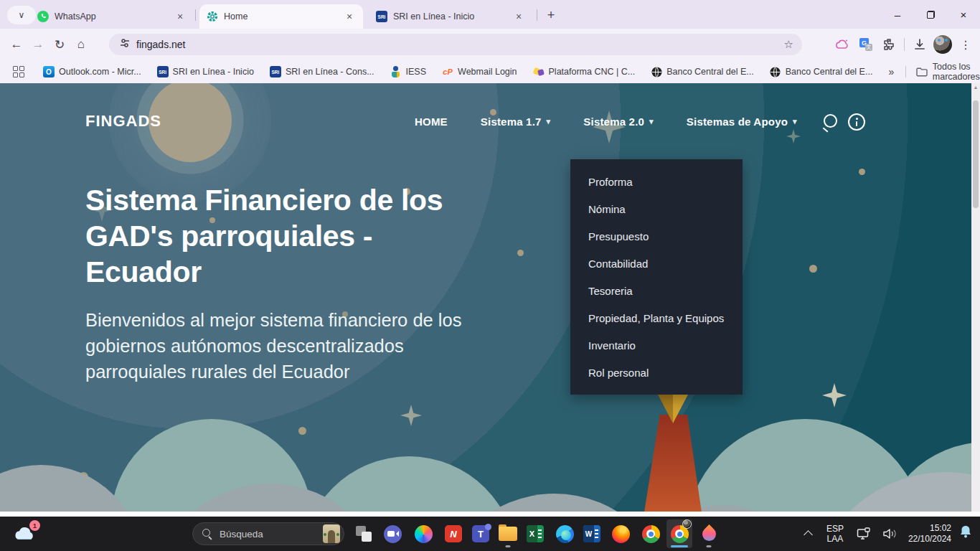 The image size is (980, 551). I want to click on nav-sistema-20: Sistema 2.0▾, so click(618, 122).